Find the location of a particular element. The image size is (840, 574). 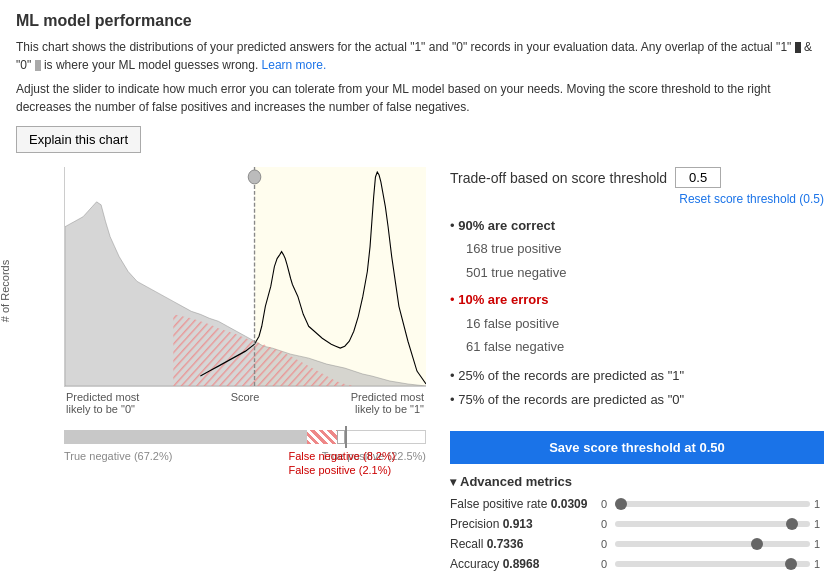

advanced-header: ▾ Advanced metrics is located at coordinates (637, 482).